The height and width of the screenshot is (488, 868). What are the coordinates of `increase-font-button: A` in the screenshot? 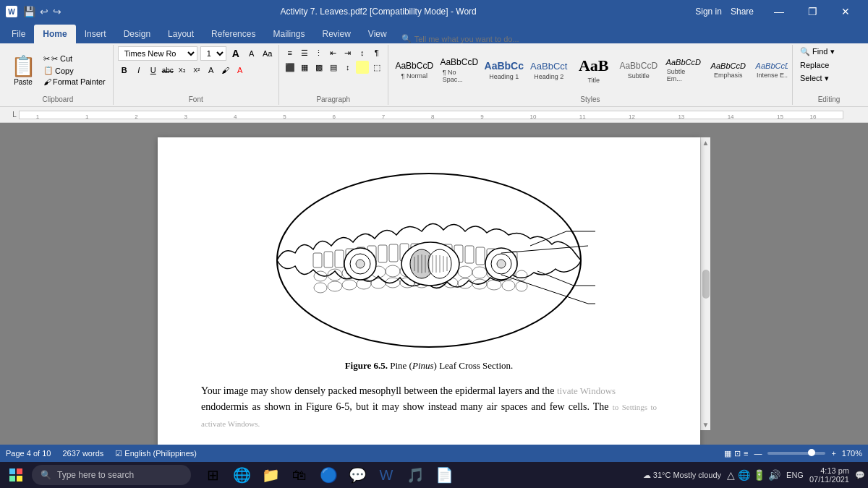 It's located at (236, 53).